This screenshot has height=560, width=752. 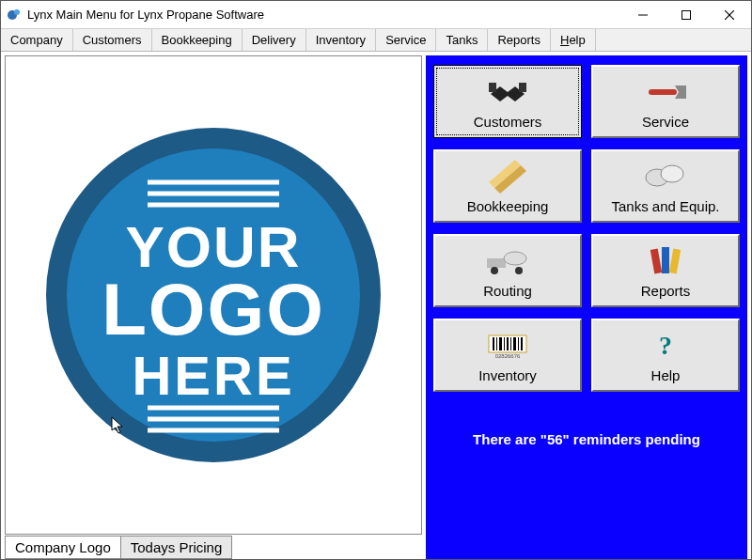 I want to click on truck-icon, so click(x=508, y=261).